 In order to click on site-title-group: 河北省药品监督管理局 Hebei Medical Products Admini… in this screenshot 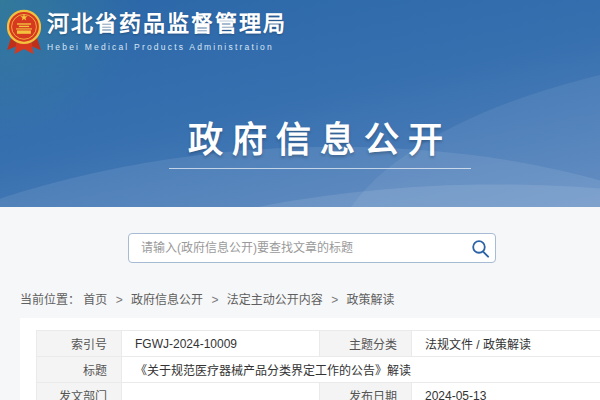, I will do `click(167, 32)`.